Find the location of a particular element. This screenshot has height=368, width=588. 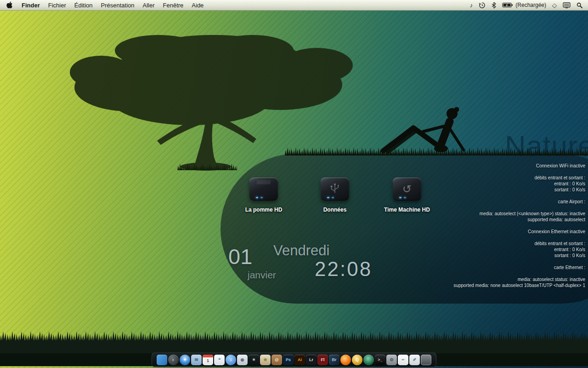

dock-icon-trash is located at coordinates (426, 360).